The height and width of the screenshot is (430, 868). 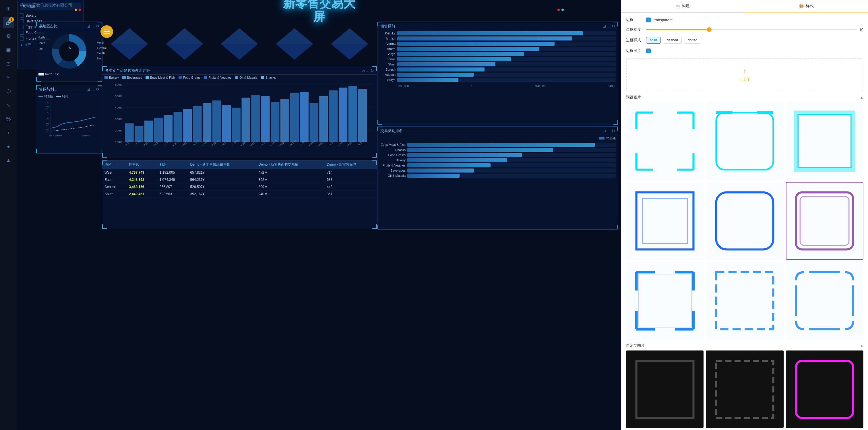 What do you see at coordinates (861, 98) in the screenshot?
I see `preset-collapse-icon: ▲` at bounding box center [861, 98].